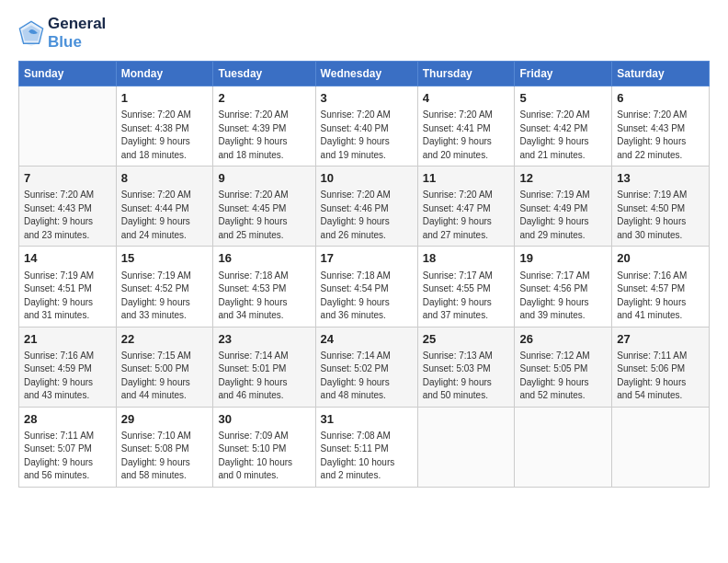 The image size is (728, 563). I want to click on day-cell: 14Sunrise: 7:19 AM Sunset: 4:51 PM Dayli…, so click(68, 287).